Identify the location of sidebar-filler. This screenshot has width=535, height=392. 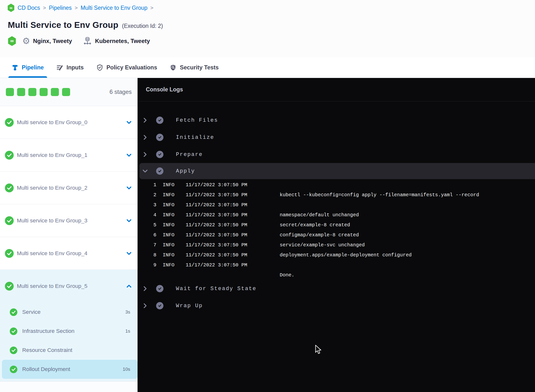
(69, 387).